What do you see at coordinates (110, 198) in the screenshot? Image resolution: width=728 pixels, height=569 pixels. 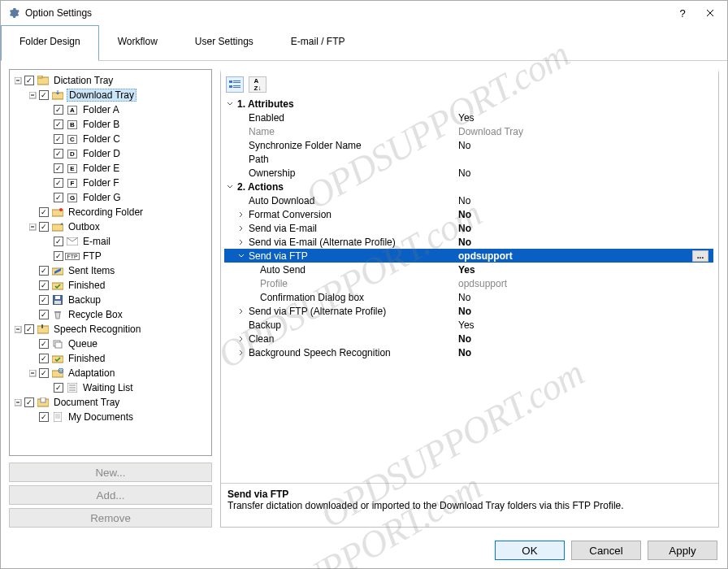 I see `tree-item: ✓GFolder G` at bounding box center [110, 198].